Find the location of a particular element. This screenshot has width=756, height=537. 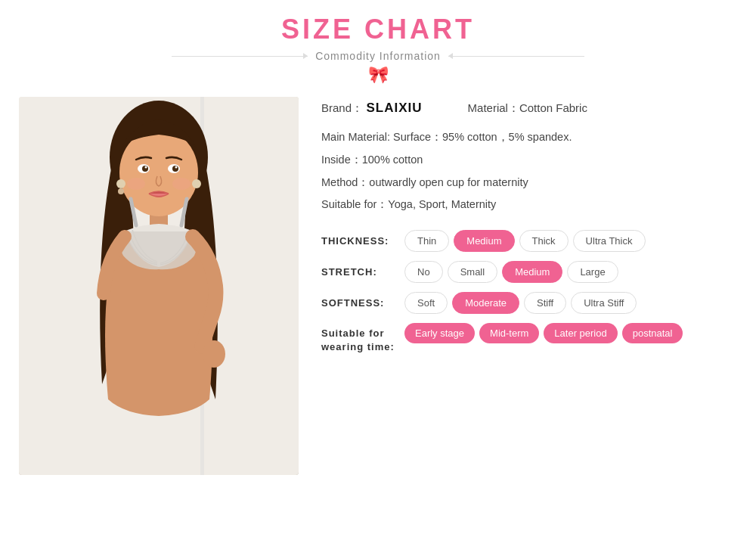

stretch-small: Small is located at coordinates (473, 272).